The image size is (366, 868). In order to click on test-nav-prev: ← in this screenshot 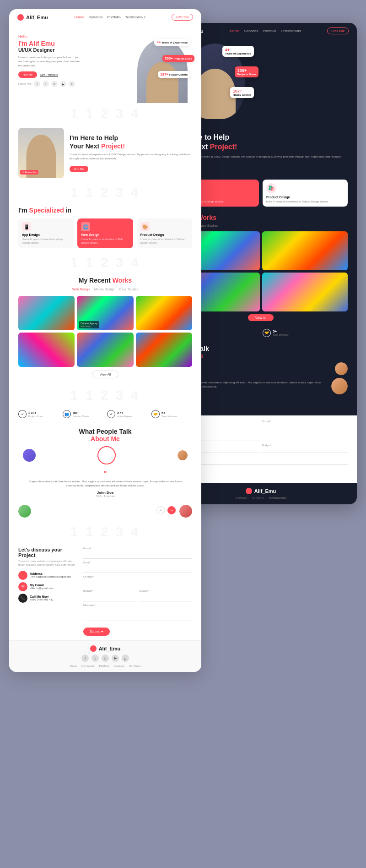, I will do `click(161, 510)`.